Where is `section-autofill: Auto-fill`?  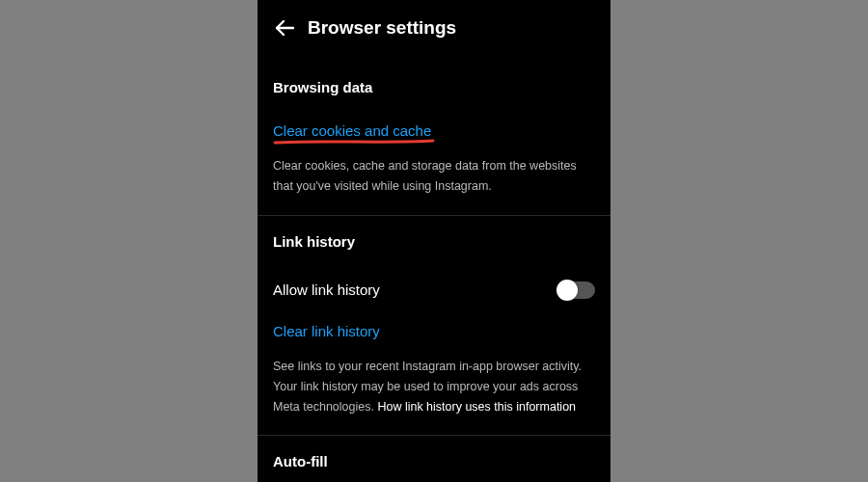 section-autofill: Auto-fill is located at coordinates (434, 461).